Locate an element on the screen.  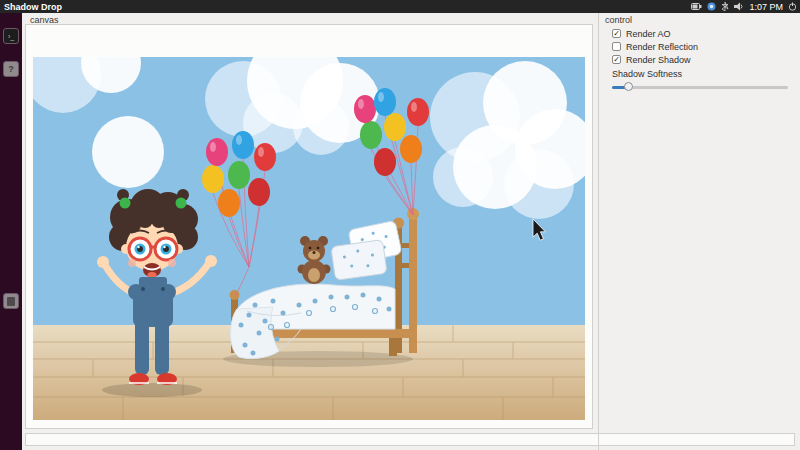
checkbox-render-ao: ✓ Render AO is located at coordinates (702, 34).